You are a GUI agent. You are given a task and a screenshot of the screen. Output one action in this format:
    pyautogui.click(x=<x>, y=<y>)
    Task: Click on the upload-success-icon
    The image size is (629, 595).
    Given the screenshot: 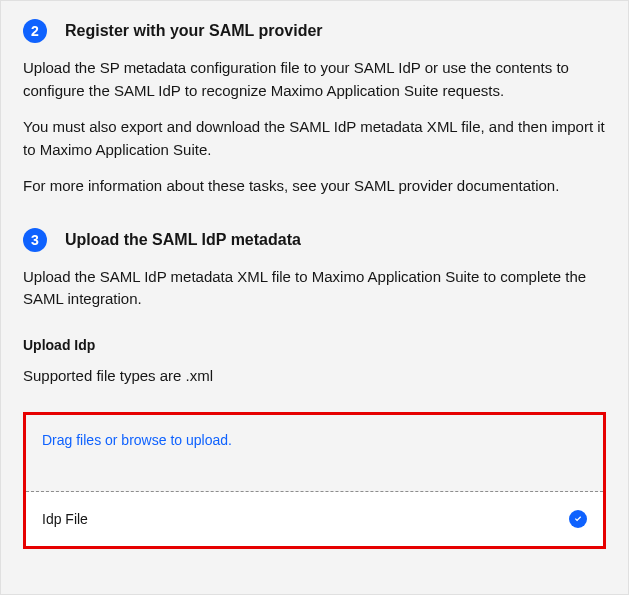 What is the action you would take?
    pyautogui.click(x=578, y=519)
    